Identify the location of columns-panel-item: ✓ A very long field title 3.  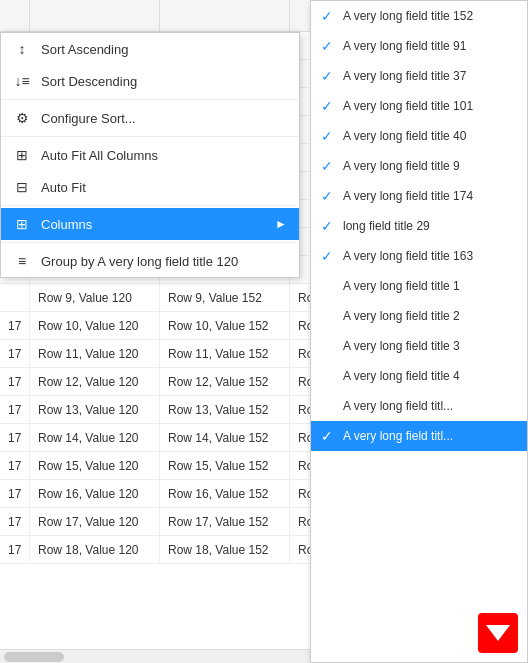
(419, 346).